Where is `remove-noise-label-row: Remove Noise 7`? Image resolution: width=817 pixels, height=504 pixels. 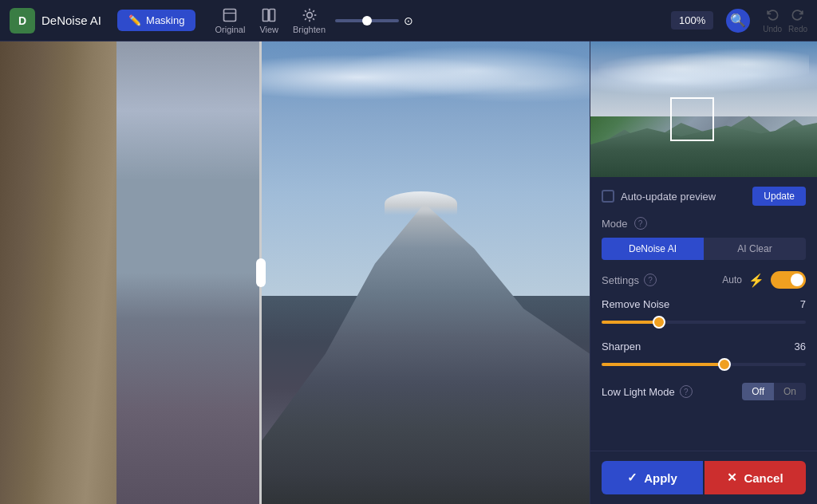 remove-noise-label-row: Remove Noise 7 is located at coordinates (704, 305).